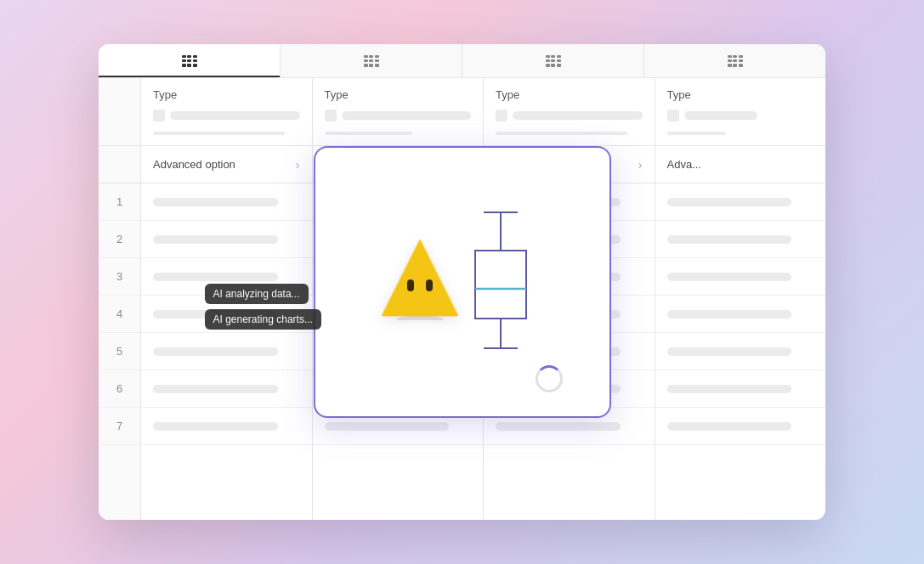 This screenshot has height=564, width=924. I want to click on boxplot-svg, so click(501, 280).